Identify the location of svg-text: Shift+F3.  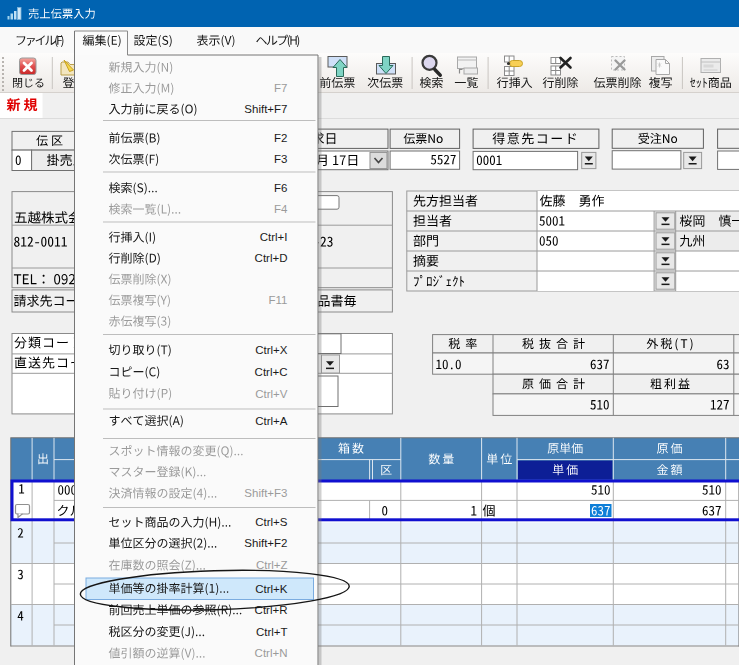
(266, 493).